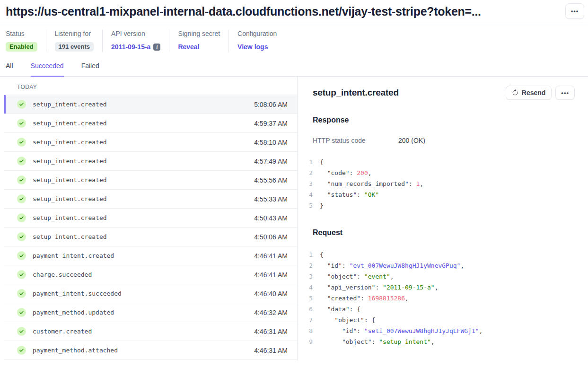 This screenshot has width=588, height=368. I want to click on info-icon: i, so click(157, 47).